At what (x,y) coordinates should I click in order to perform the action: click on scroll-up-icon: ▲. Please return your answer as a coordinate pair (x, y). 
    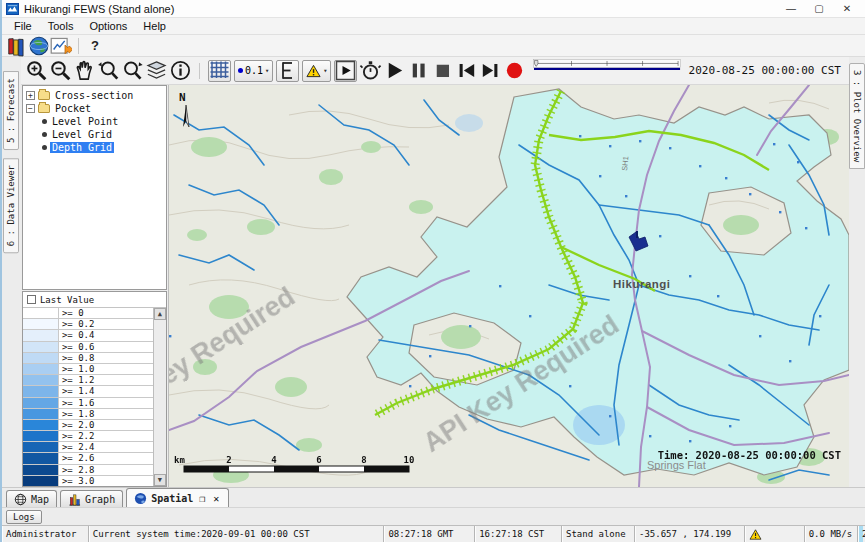
    Looking at the image, I should click on (160, 314).